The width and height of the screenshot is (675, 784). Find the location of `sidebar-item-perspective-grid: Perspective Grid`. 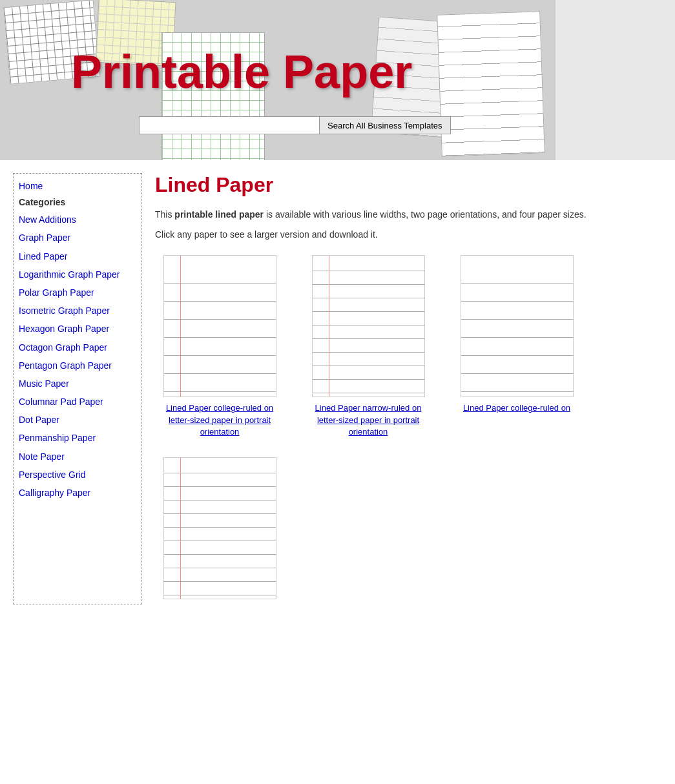

sidebar-item-perspective-grid: Perspective Grid is located at coordinates (78, 475).